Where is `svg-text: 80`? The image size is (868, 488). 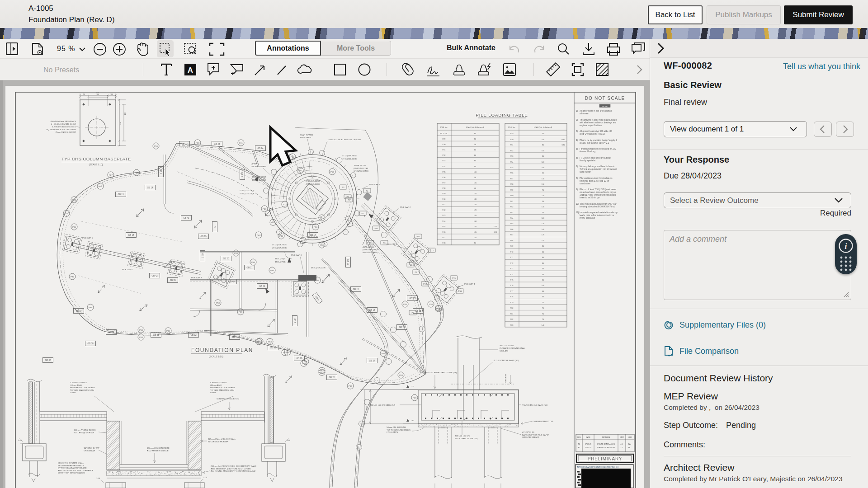 svg-text: 80 is located at coordinates (476, 243).